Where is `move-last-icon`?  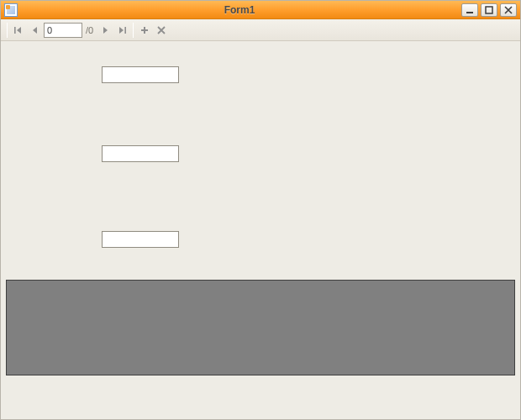
move-last-icon is located at coordinates (122, 30).